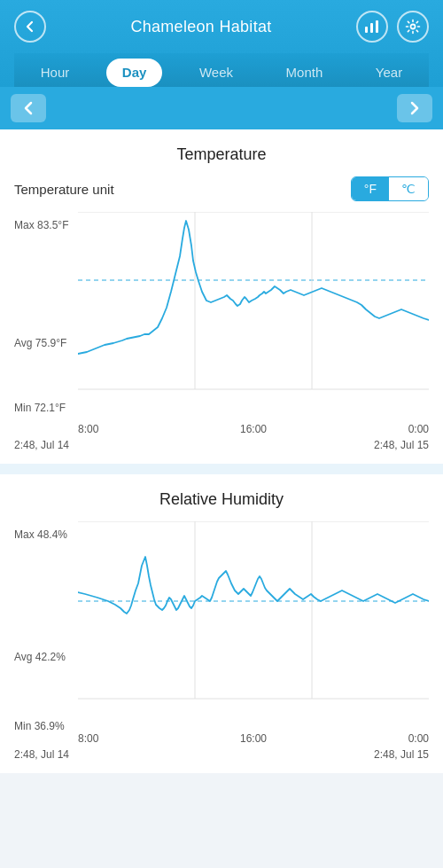  Describe the element at coordinates (392, 27) in the screenshot. I see `header-icons` at that location.